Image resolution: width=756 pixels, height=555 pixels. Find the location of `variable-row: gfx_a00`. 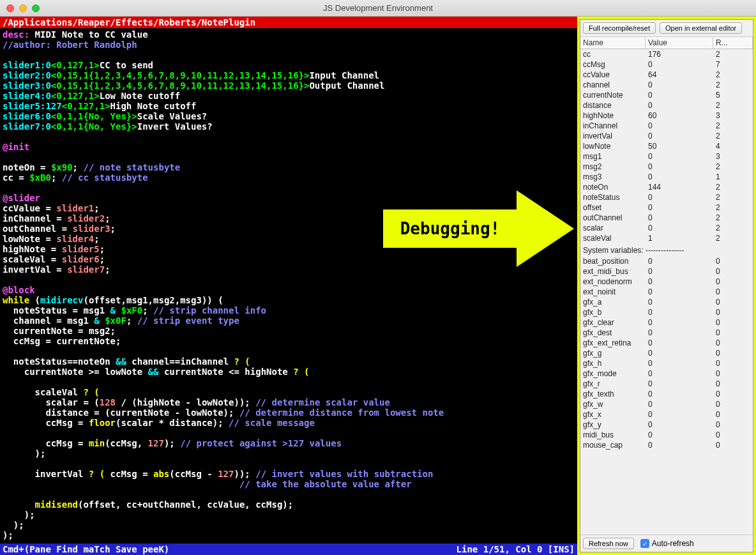

variable-row: gfx_a00 is located at coordinates (667, 302).